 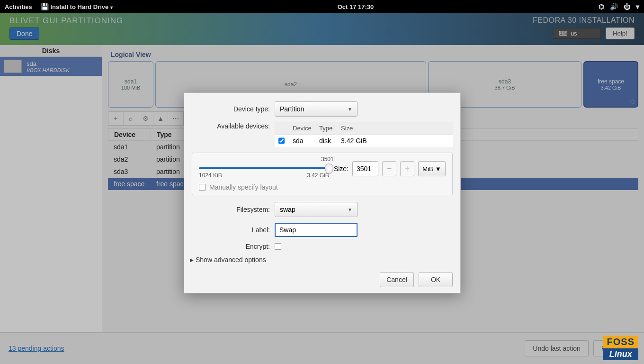 I want to click on slider-value: 3501, so click(x=328, y=159).